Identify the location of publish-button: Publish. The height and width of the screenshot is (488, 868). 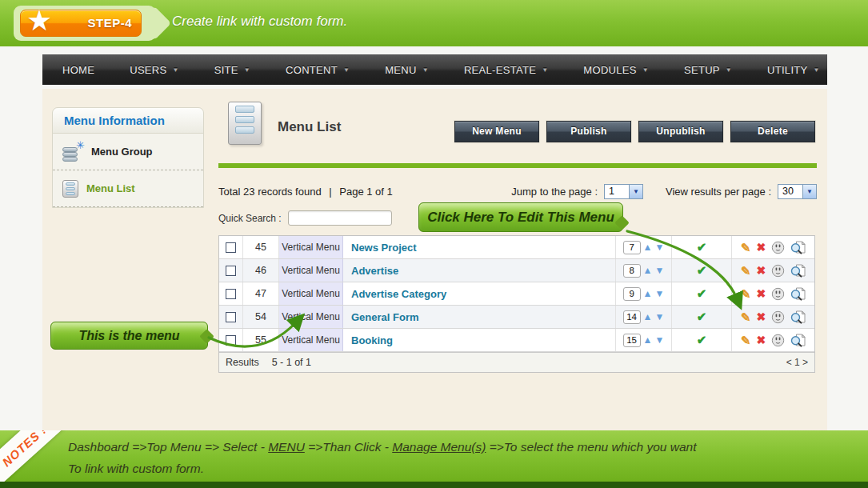
(589, 131).